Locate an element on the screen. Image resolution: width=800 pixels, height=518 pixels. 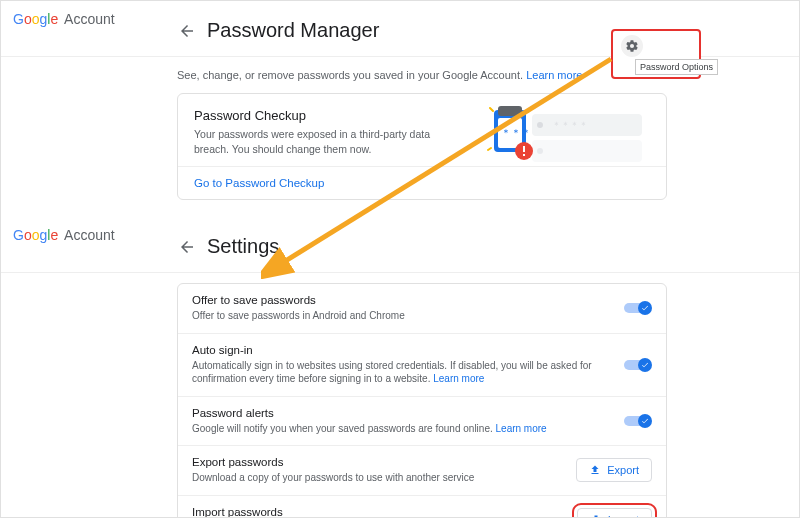
row-password-alerts: Password alerts Google will notify you w… is located at coordinates (422, 421).